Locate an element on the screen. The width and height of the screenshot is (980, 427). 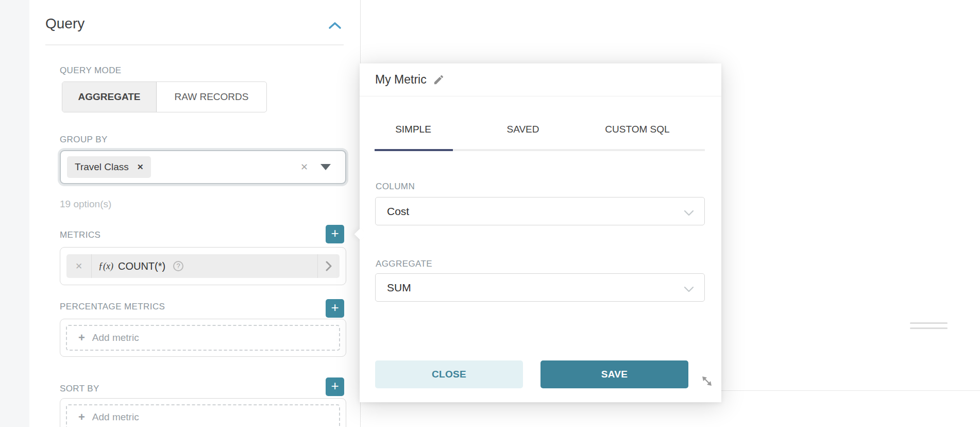
question-circle-icon: ? is located at coordinates (178, 266).